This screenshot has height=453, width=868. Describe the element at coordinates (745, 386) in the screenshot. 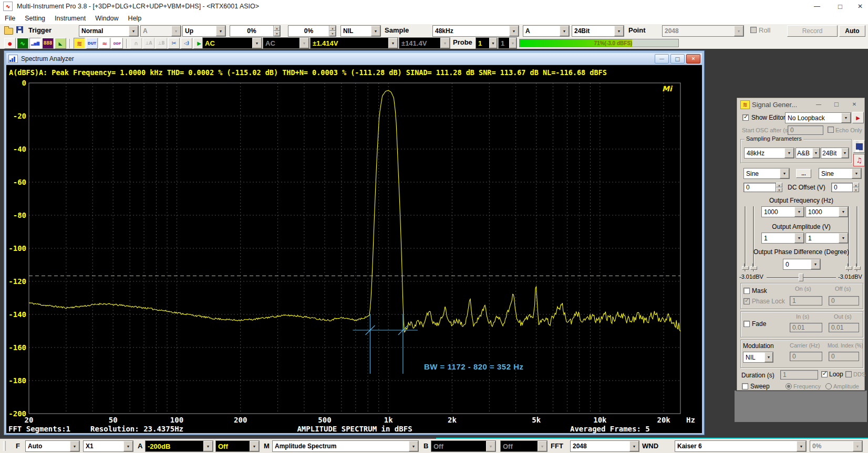

I see `sweep-checkbox` at that location.